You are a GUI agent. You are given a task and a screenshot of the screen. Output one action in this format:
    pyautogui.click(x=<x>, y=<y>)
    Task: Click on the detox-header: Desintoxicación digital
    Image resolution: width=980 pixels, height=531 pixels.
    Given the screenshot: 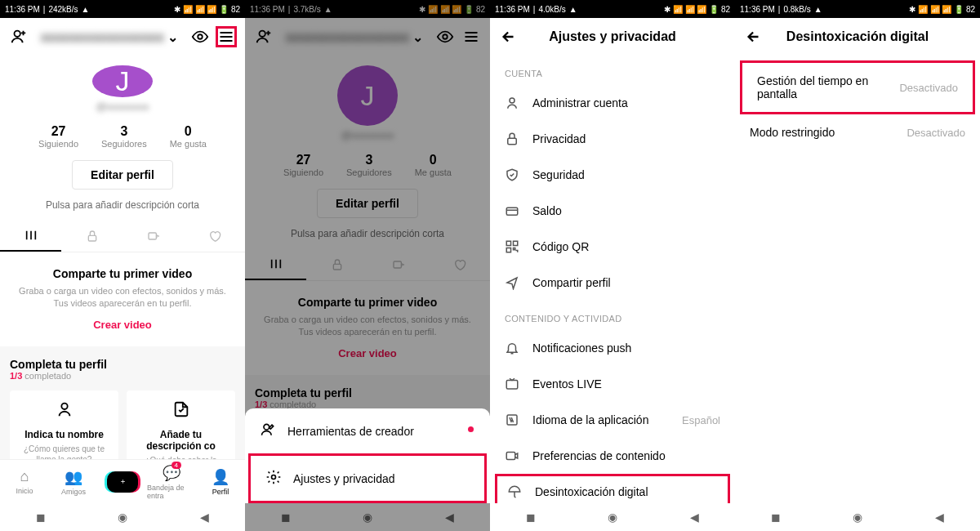 What is the action you would take?
    pyautogui.click(x=858, y=37)
    